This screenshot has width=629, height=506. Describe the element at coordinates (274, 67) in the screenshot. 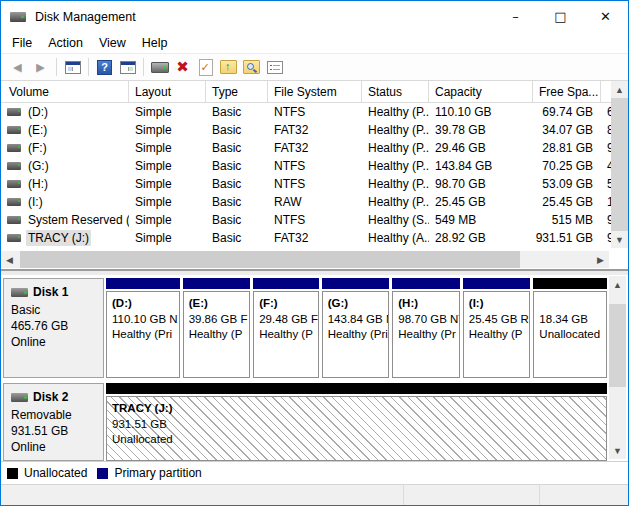

I see `properties-button` at that location.